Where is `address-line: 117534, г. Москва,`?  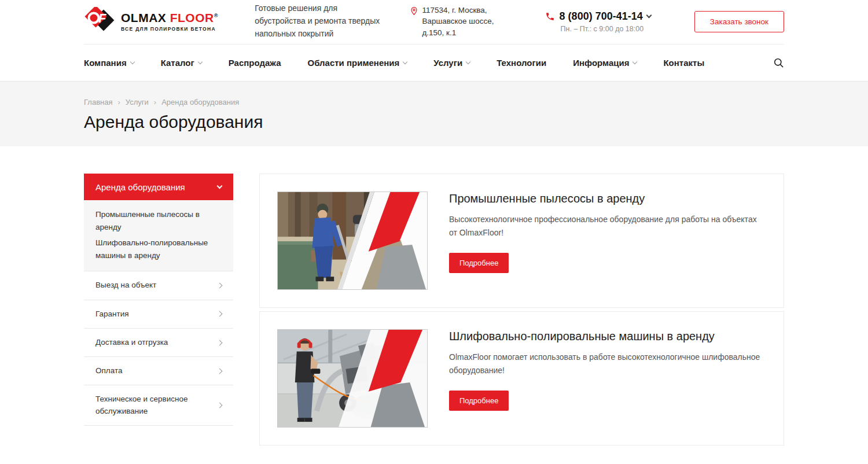
address-line: 117534, г. Москва, is located at coordinates (458, 10).